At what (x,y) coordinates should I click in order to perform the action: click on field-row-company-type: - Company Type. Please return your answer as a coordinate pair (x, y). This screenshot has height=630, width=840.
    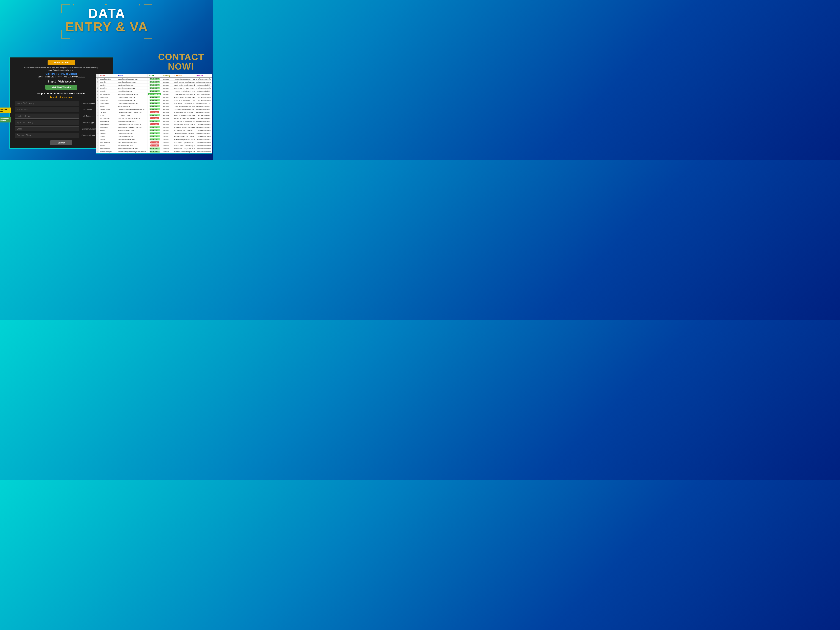
    Looking at the image, I should click on (62, 122).